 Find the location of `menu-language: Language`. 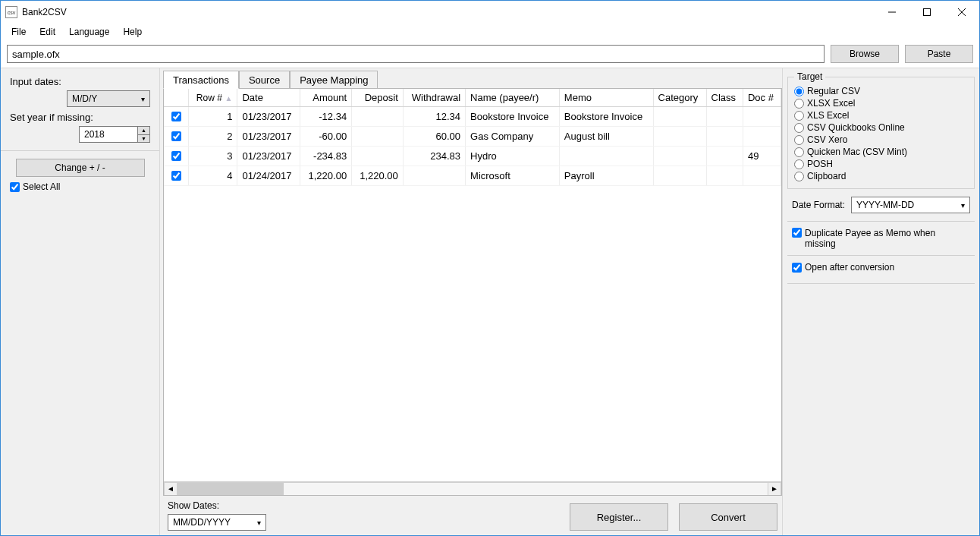

menu-language: Language is located at coordinates (90, 32).